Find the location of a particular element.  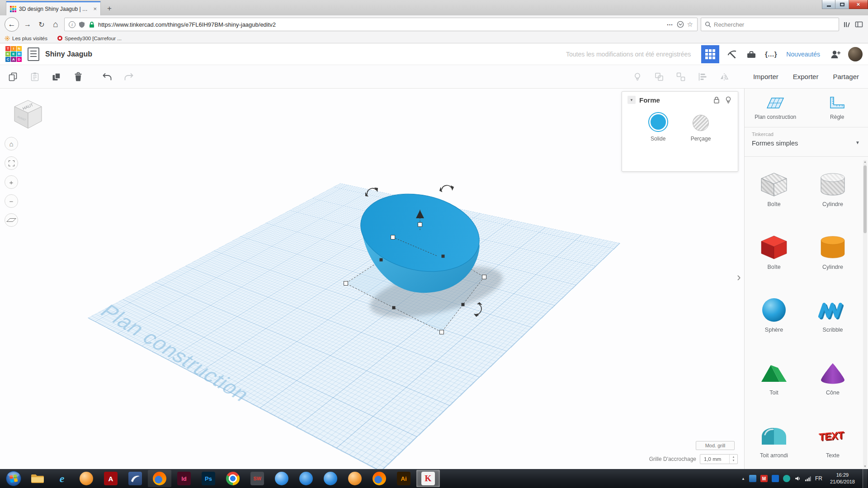

sidebar-toggle-icon is located at coordinates (859, 24).